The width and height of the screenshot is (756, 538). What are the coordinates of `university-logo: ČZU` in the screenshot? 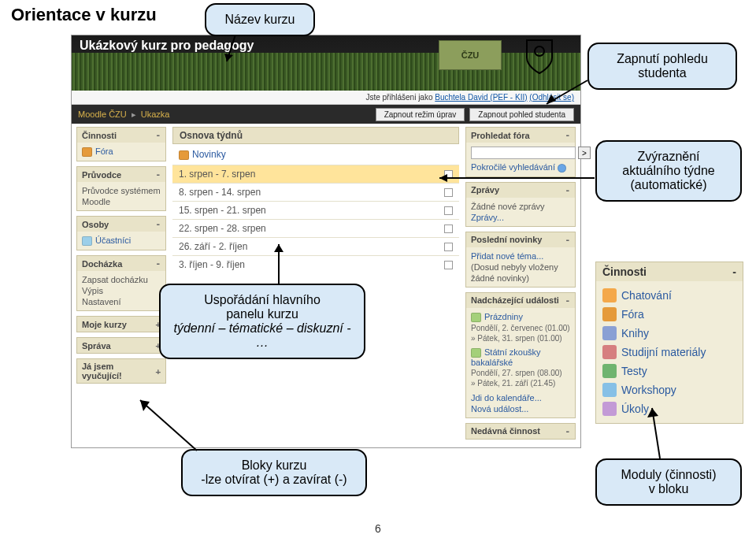 It's located at (470, 55).